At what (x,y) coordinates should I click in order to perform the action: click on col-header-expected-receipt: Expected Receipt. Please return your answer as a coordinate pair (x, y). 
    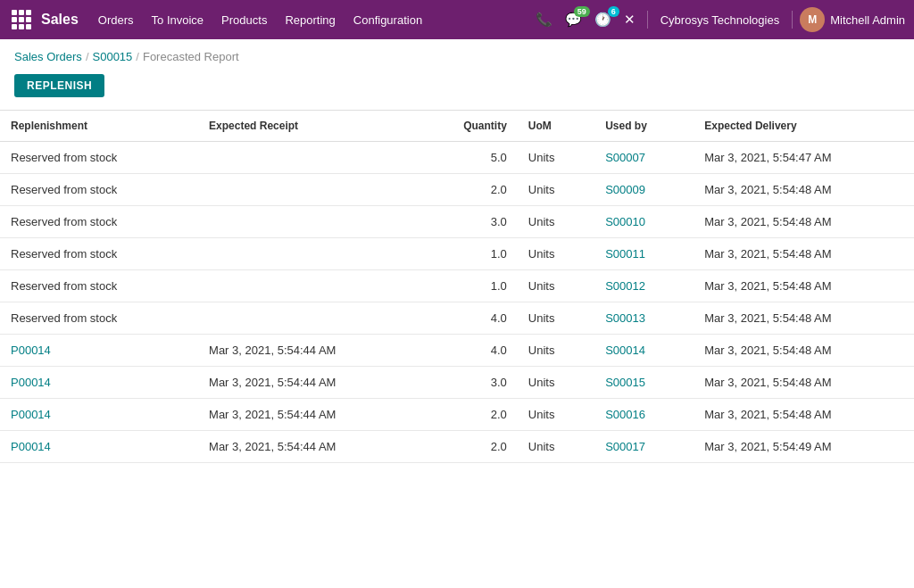
    Looking at the image, I should click on (309, 127).